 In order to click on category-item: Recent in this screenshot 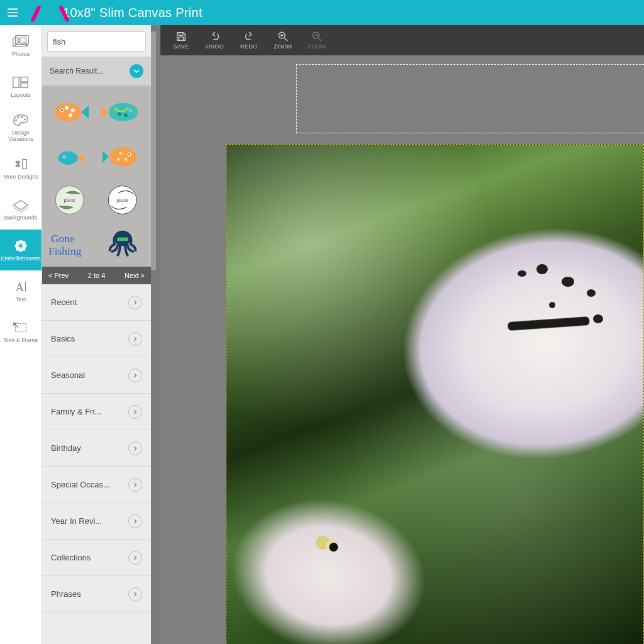, I will do `click(97, 303)`.